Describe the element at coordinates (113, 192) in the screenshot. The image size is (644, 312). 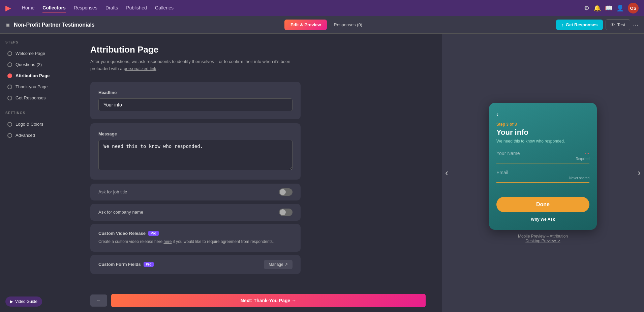
I see `ask-job-title-label: Ask for job title` at that location.